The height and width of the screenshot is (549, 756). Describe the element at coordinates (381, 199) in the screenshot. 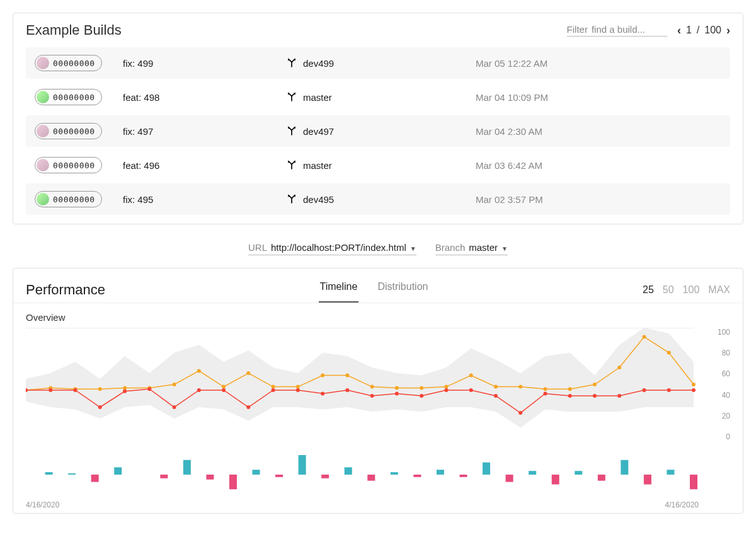

I see `col-branch: dev495` at that location.